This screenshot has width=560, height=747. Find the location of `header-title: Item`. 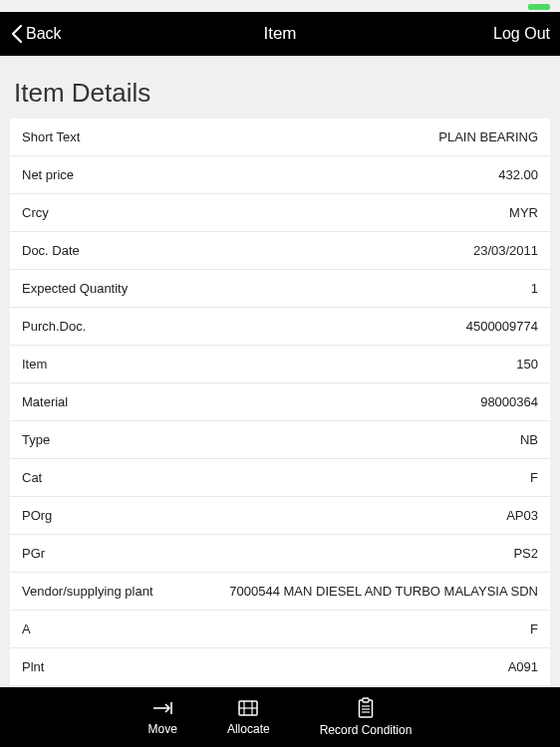

header-title: Item is located at coordinates (279, 34).